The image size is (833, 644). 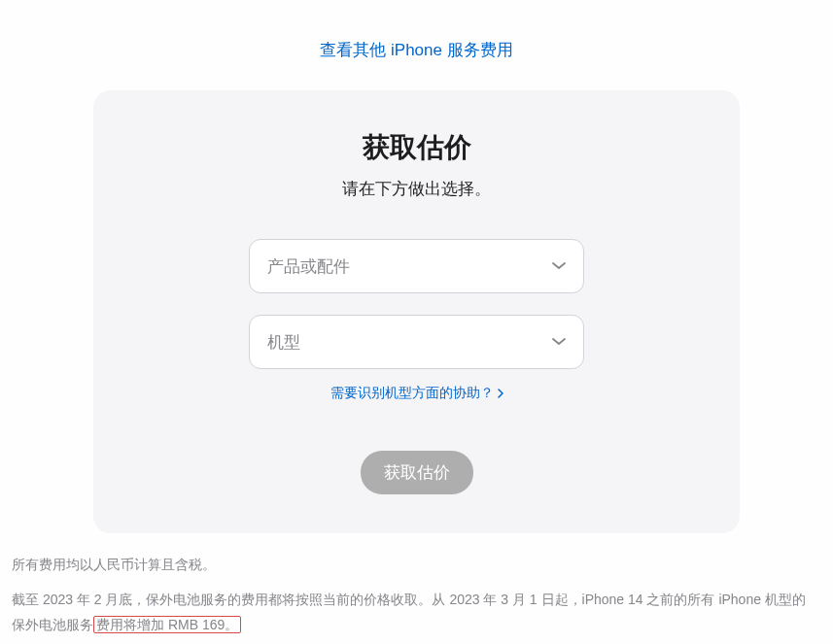 I want to click on price-increase-highlight: 费用将增加 RMB 169。, so click(x=167, y=625).